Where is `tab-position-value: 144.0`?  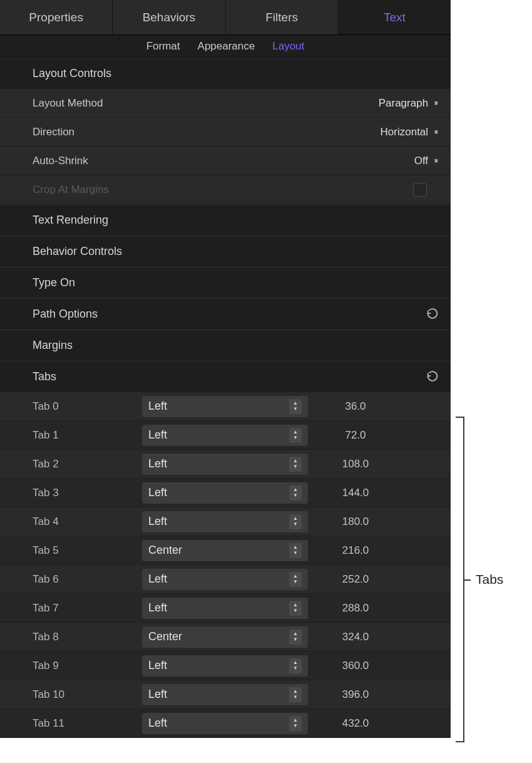 tab-position-value: 144.0 is located at coordinates (377, 493).